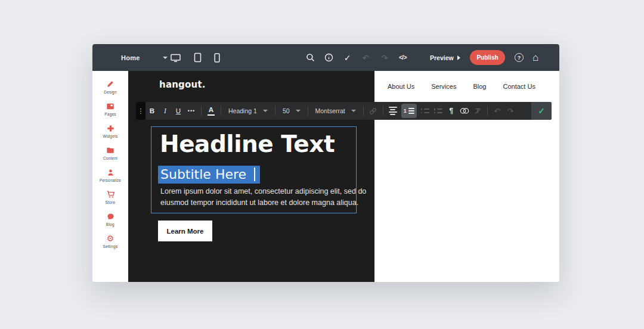 Image resolution: width=644 pixels, height=329 pixels. Describe the element at coordinates (110, 175) in the screenshot. I see `sidebar-item-personalize: Personalize` at that location.